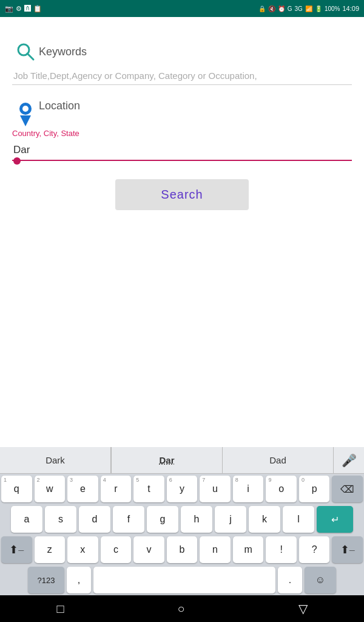 This screenshot has width=364, height=622. I want to click on key-shift-right: ⬆—, so click(347, 550).